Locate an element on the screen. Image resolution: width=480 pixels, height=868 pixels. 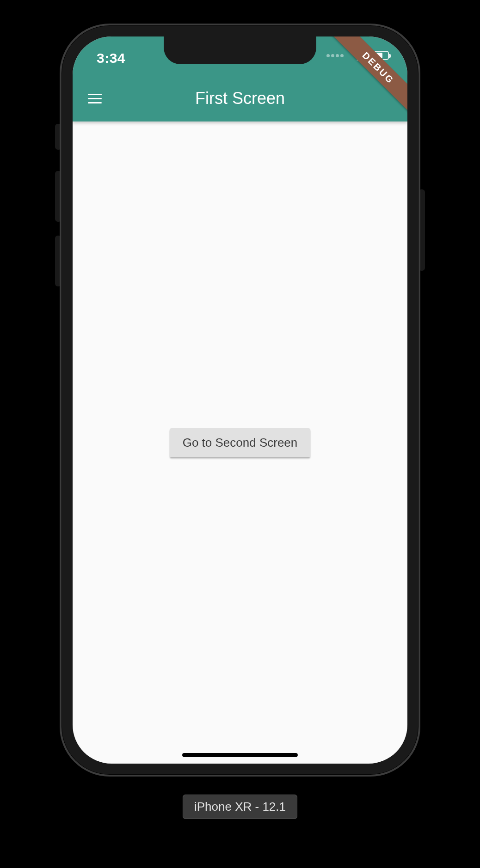
page-title: First Screen is located at coordinates (240, 98).